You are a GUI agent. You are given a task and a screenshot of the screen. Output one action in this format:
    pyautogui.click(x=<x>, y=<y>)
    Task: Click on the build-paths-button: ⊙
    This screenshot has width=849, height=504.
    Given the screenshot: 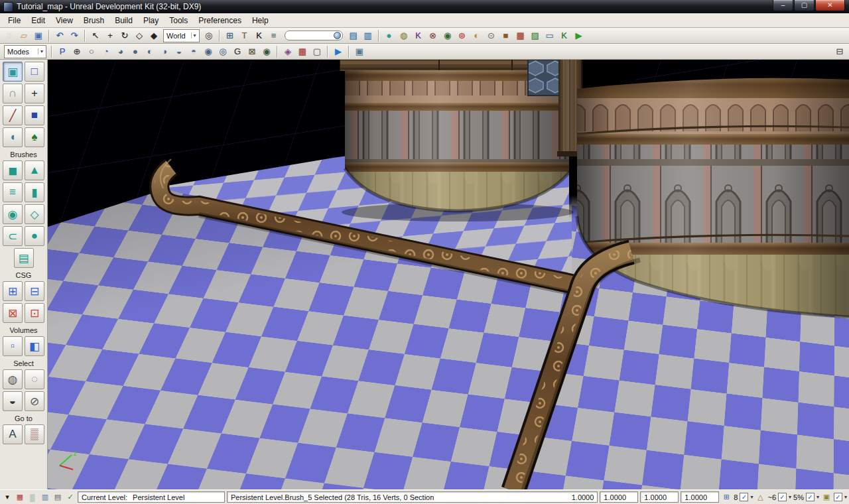 What is the action you would take?
    pyautogui.click(x=491, y=36)
    